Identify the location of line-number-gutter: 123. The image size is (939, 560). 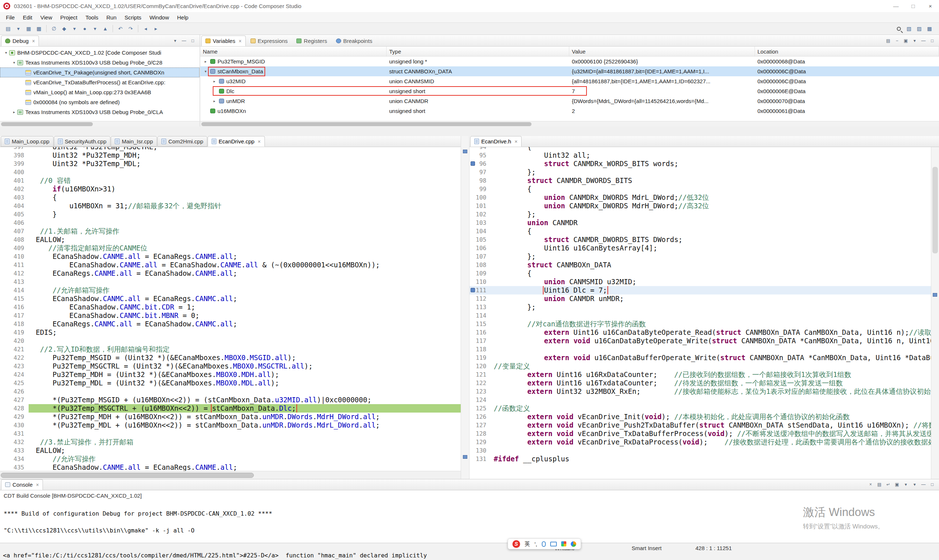
(480, 392).